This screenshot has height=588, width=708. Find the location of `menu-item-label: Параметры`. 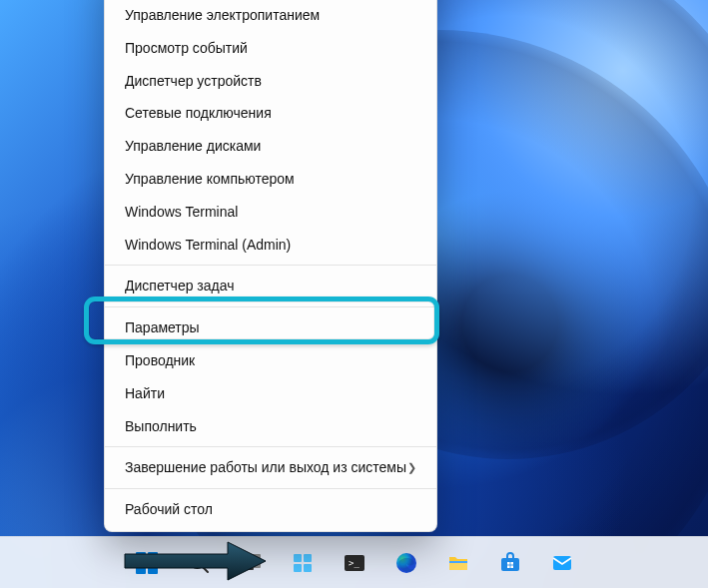

menu-item-label: Параметры is located at coordinates (162, 327).